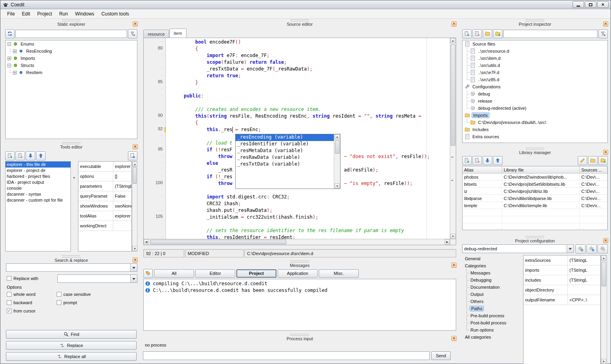  I want to click on replace-combo, so click(97, 279).